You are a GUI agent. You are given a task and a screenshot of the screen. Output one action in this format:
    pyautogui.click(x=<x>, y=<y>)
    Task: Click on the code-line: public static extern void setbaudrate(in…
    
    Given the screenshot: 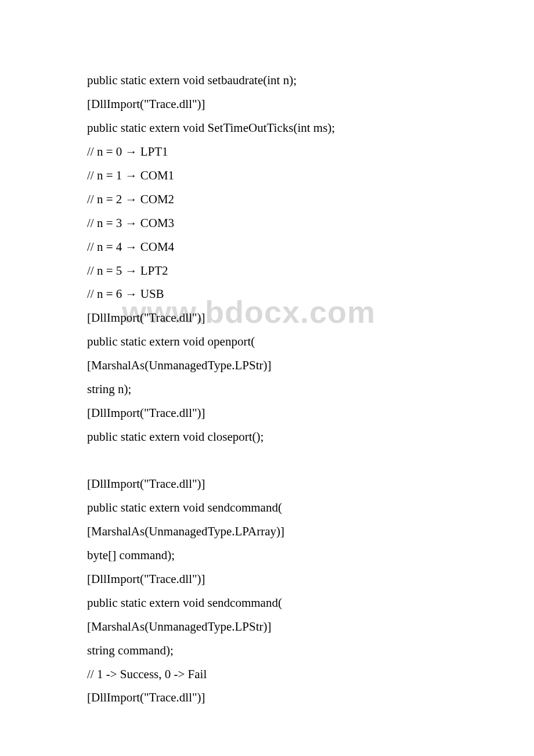 What is the action you would take?
    pyautogui.click(x=311, y=80)
    